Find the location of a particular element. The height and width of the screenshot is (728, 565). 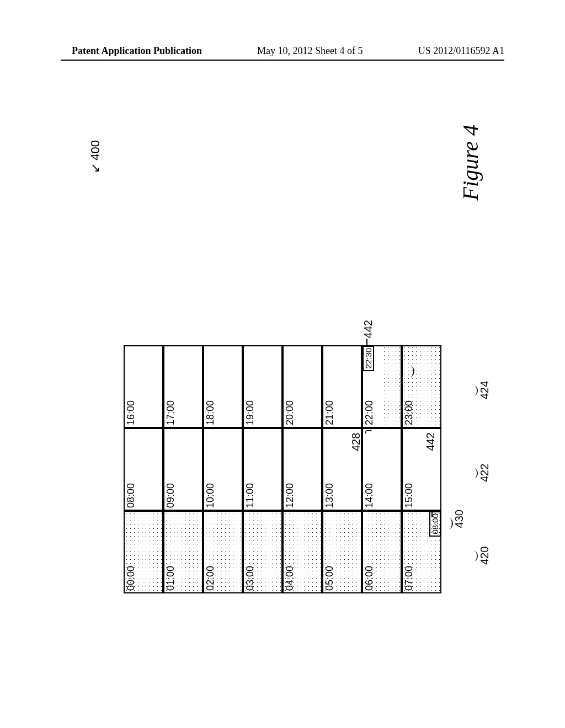

cell-label: 12:00 is located at coordinates (290, 495).